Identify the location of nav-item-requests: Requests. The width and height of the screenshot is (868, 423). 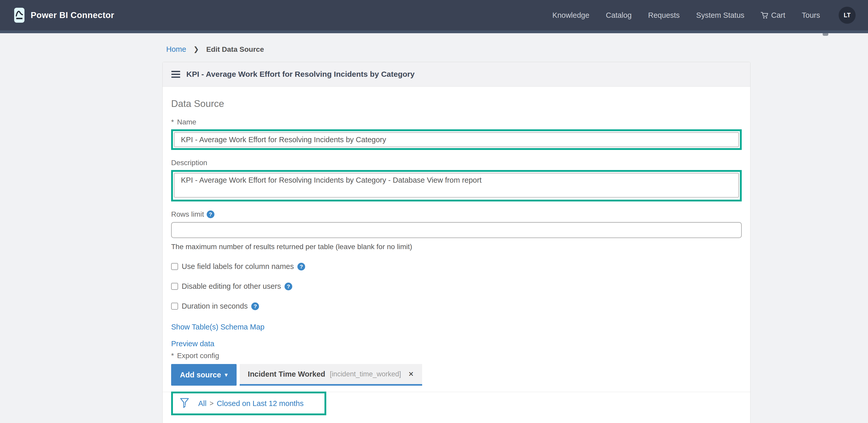
(664, 15).